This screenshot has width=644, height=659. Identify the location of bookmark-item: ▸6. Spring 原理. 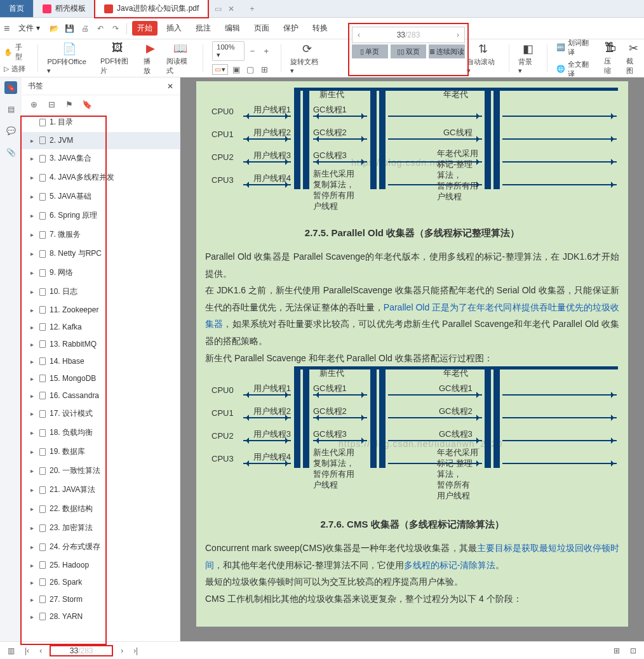
(100, 216).